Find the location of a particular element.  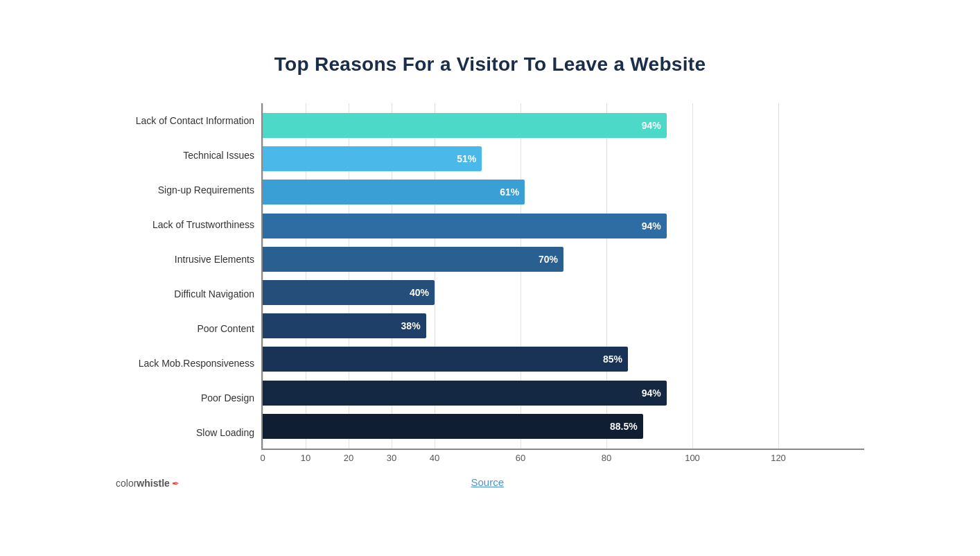

bar-value-label: 40% is located at coordinates (419, 293).